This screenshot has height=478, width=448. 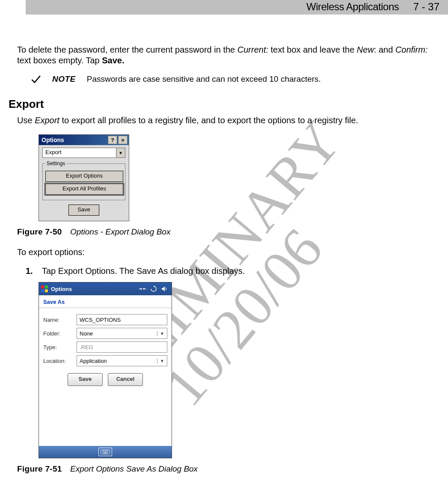 What do you see at coordinates (373, 6) in the screenshot?
I see `page-header: Wireless Applications 7 - 37` at bounding box center [373, 6].